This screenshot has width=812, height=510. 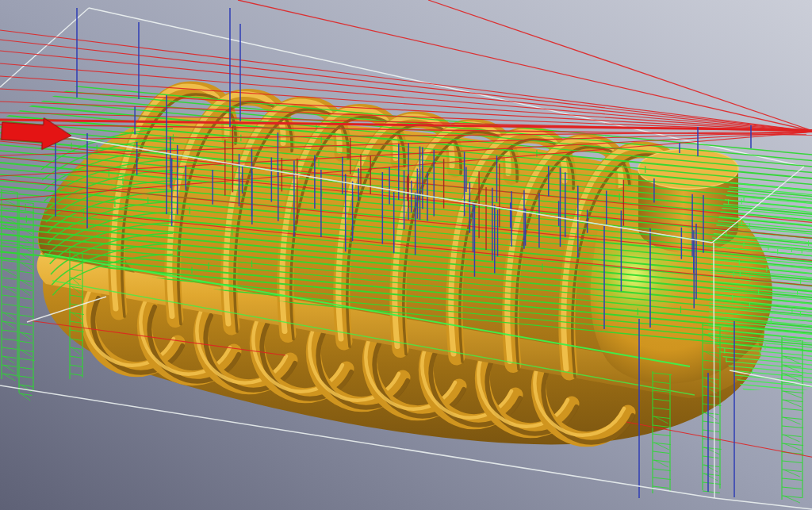 I want to click on stock-box-edge, so click(x=714, y=370).